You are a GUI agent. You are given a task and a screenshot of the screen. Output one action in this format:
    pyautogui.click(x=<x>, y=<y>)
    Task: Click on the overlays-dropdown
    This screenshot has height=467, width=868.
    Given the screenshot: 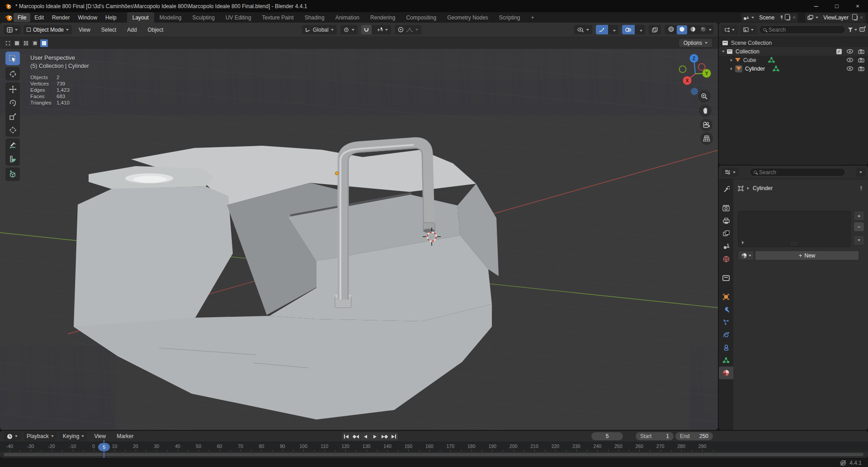 What is the action you would take?
    pyautogui.click(x=641, y=30)
    